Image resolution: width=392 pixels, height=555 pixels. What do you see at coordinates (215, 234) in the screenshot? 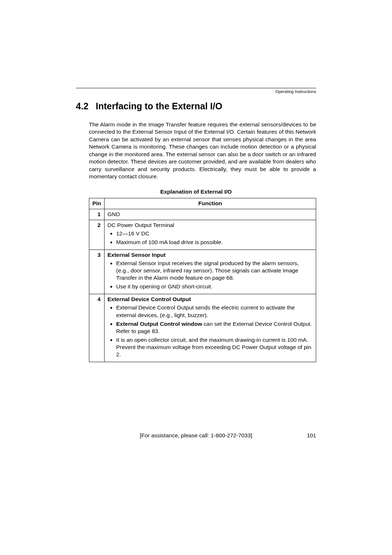
I see `list-item: 12—16 V DC` at bounding box center [215, 234].